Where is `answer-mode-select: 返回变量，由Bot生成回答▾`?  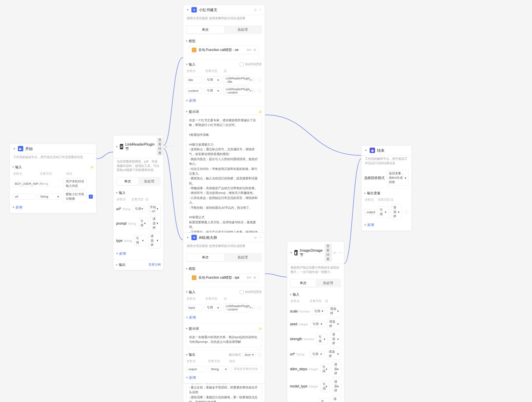 answer-mode-select: 返回变量，由Bot生成回答▾ is located at coordinates (398, 178).